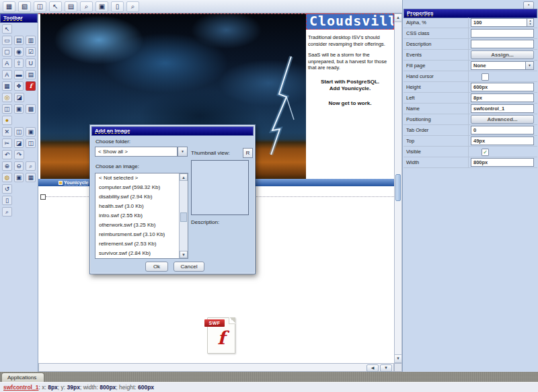  Describe the element at coordinates (7, 97) in the screenshot. I see `tool-ring-icon: ◎` at that location.